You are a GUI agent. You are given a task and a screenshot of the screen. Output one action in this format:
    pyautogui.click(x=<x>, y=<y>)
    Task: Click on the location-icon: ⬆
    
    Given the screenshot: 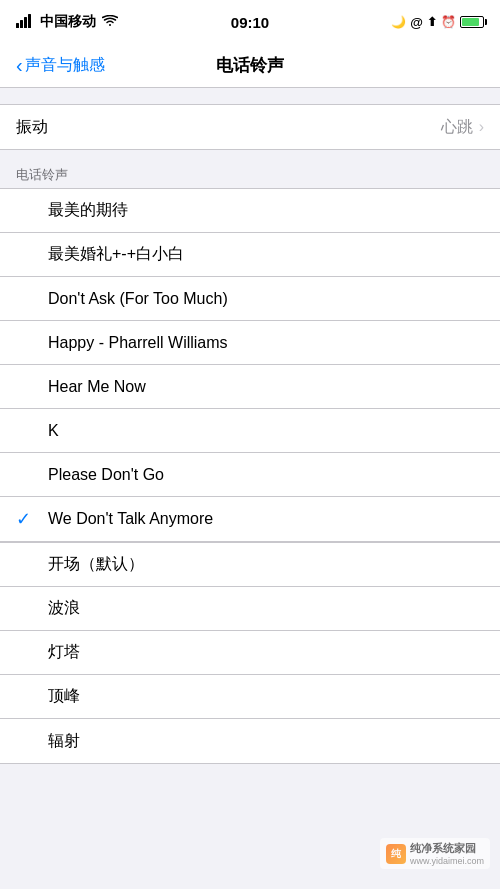 What is the action you would take?
    pyautogui.click(x=432, y=22)
    